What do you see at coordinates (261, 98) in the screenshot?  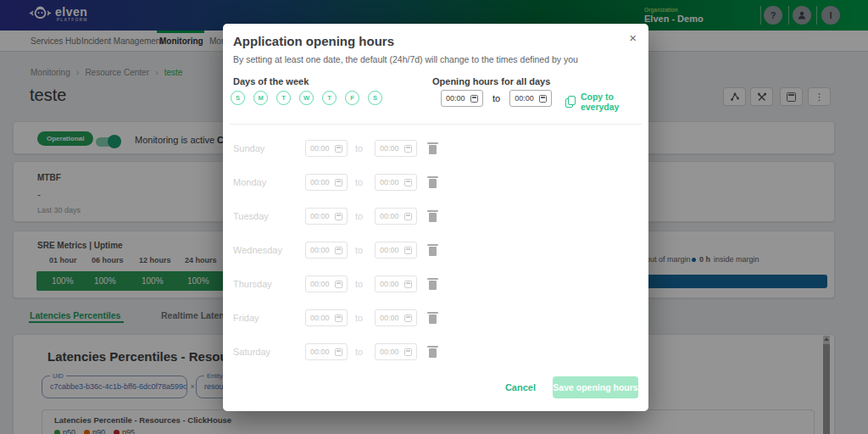 I see `day-circle-mon: M` at bounding box center [261, 98].